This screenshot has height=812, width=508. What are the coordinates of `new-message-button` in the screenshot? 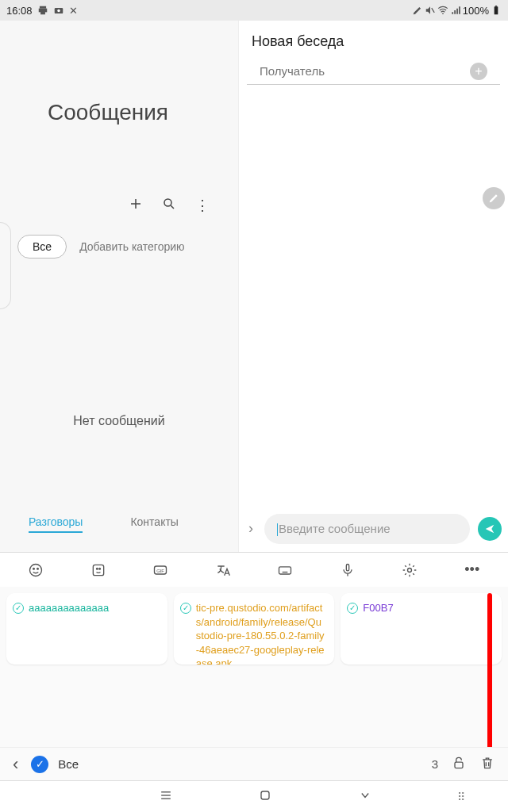 It's located at (136, 205).